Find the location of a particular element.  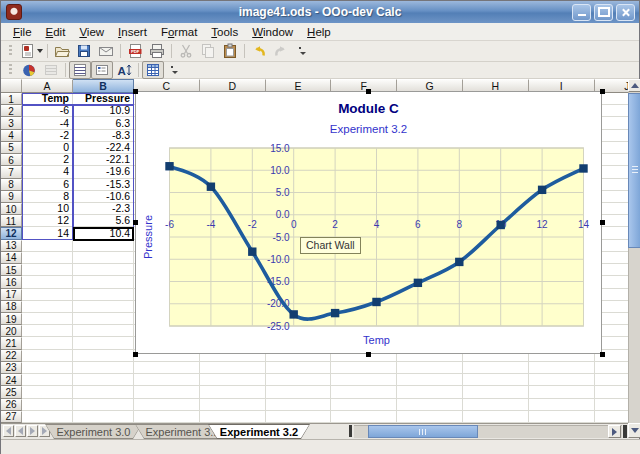

cell-B7: -19.6 is located at coordinates (104, 172).